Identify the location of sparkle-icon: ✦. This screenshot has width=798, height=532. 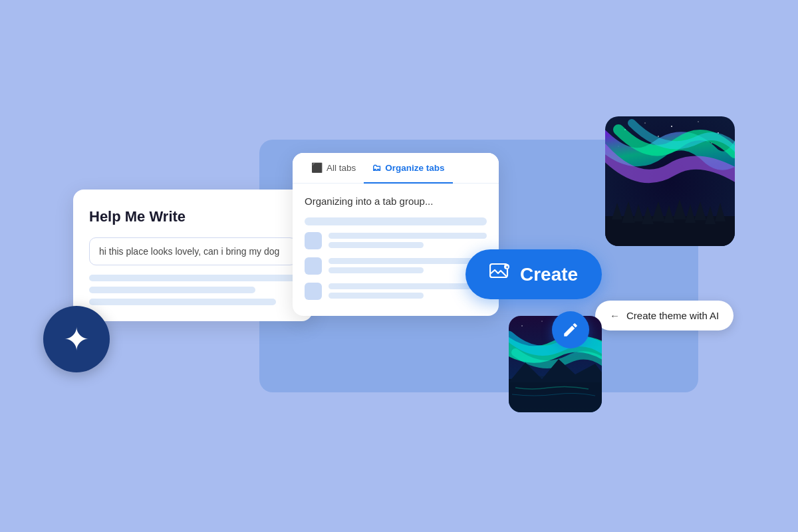
(76, 339).